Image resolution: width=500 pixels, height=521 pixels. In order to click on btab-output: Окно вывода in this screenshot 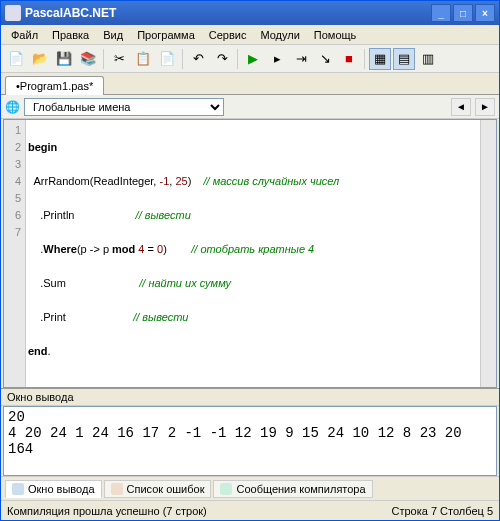, I will do `click(54, 489)`.